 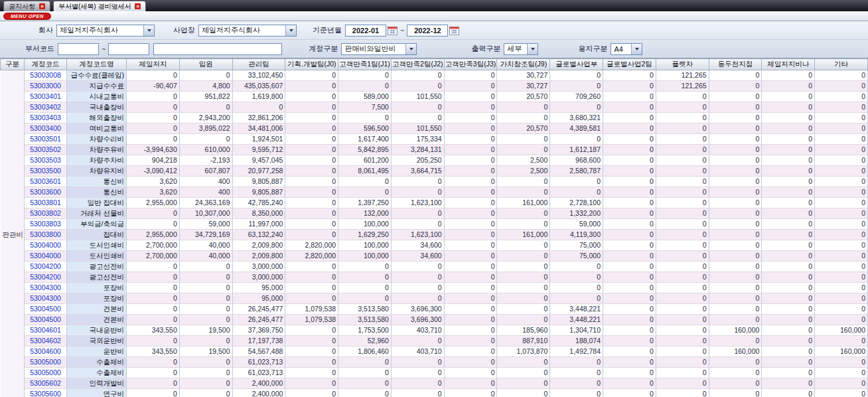 I want to click on column-header-4: 임원, so click(x=206, y=65).